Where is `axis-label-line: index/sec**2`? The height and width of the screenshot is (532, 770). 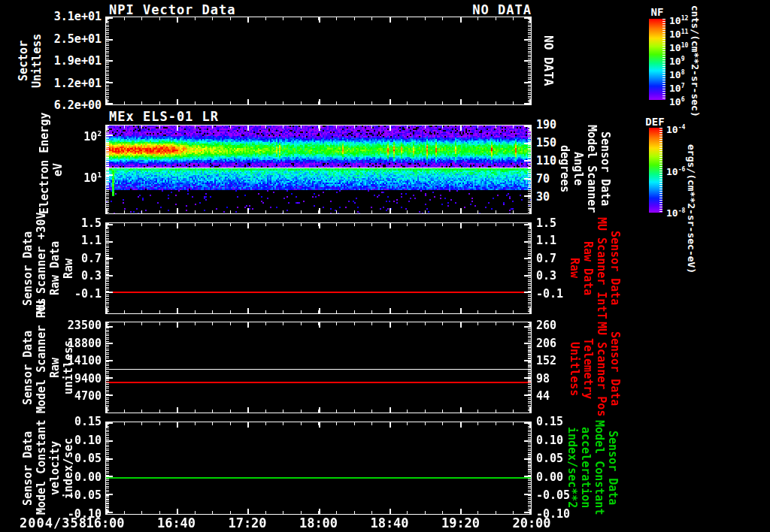
axis-label-line: index/sec**2 is located at coordinates (572, 467).